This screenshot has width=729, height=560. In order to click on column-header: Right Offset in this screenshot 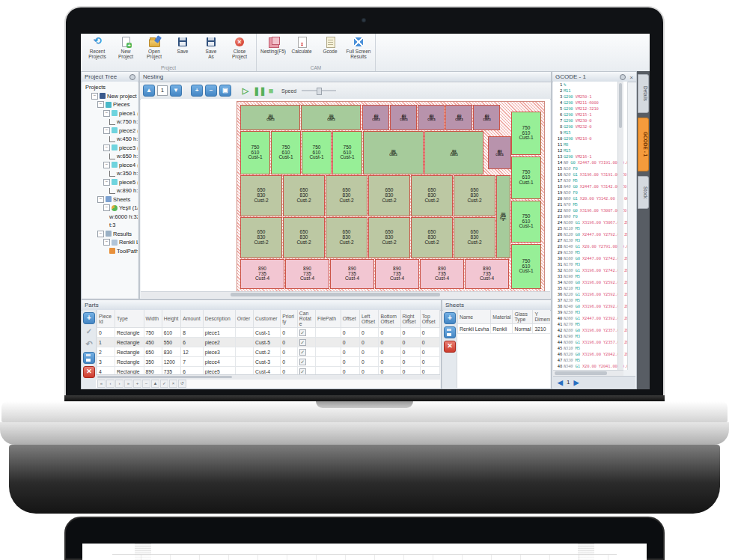, I will do `click(410, 319)`.